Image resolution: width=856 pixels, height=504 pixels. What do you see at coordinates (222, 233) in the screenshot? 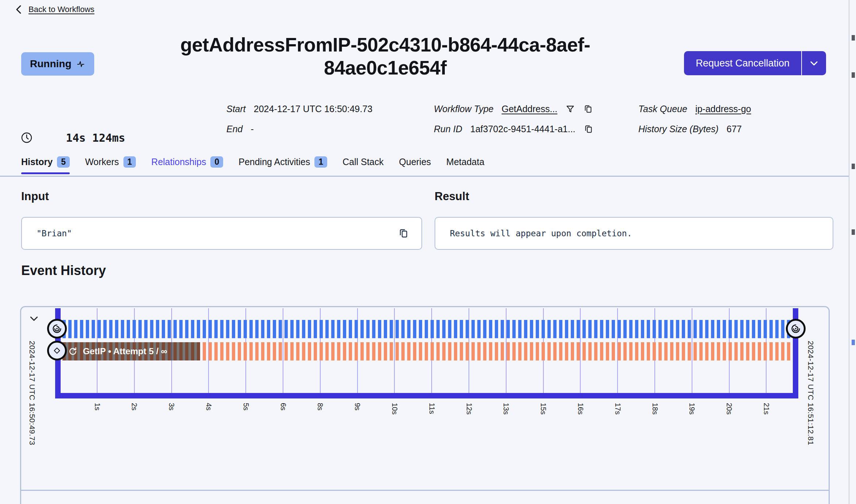
I see `input-value-box: "Brian"` at bounding box center [222, 233].